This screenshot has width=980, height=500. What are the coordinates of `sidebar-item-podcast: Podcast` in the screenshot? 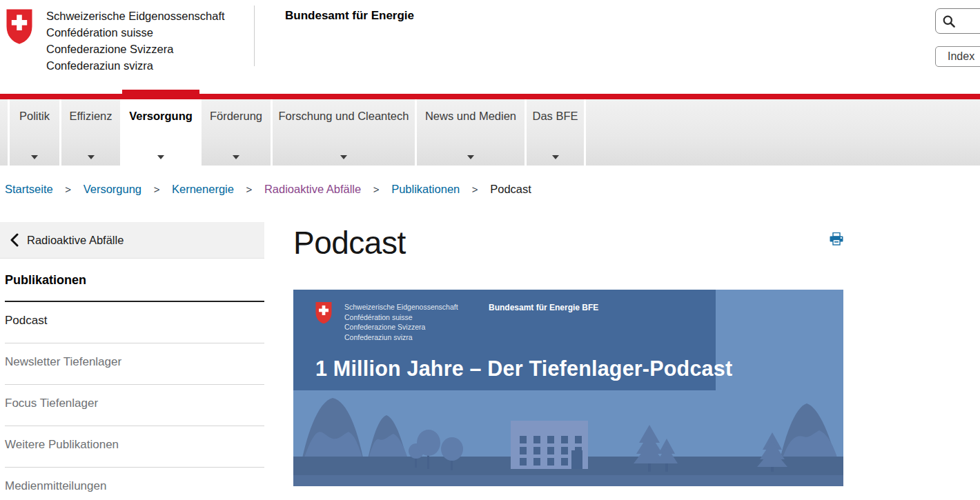 It's located at (135, 323).